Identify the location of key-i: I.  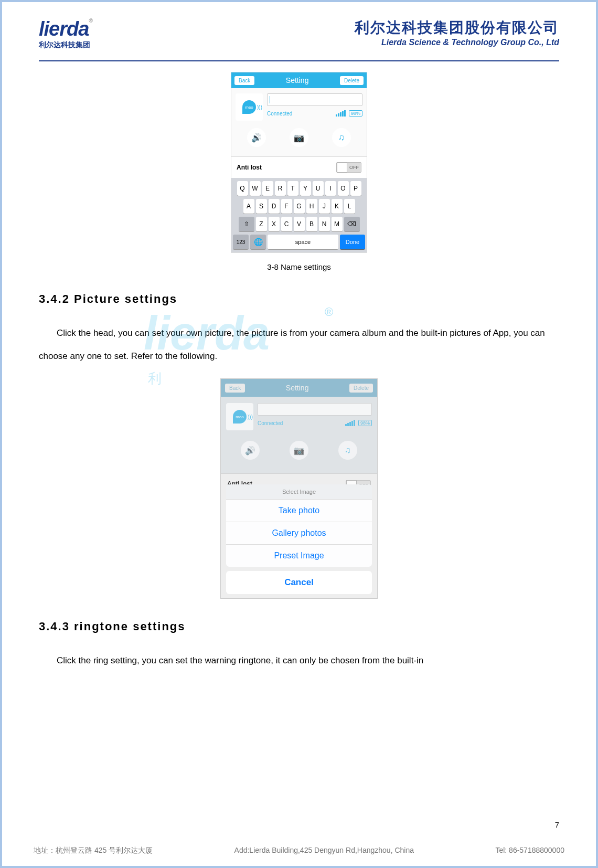
(330, 188).